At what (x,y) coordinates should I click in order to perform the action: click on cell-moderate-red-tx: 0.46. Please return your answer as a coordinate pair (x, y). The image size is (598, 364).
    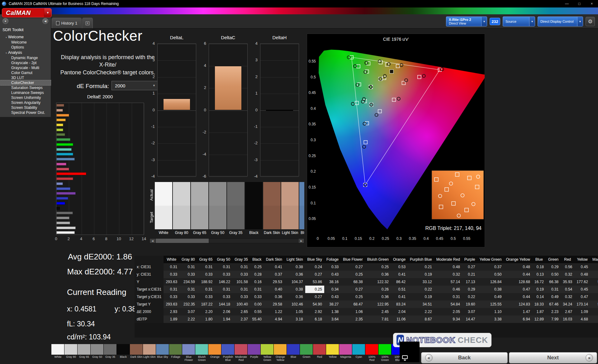
    Looking at the image, I should click on (448, 289).